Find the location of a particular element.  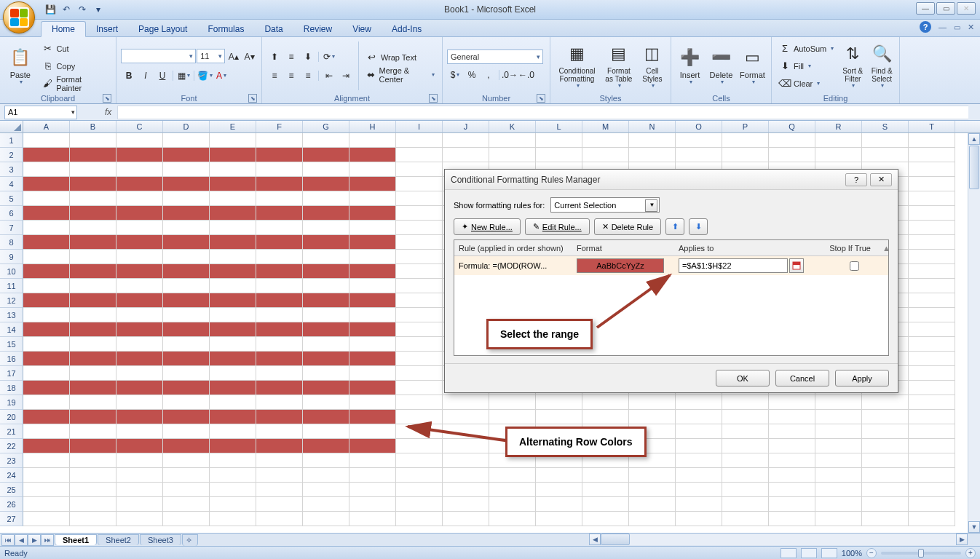

sheet-nav-last-icon: ⏭ is located at coordinates (47, 540).